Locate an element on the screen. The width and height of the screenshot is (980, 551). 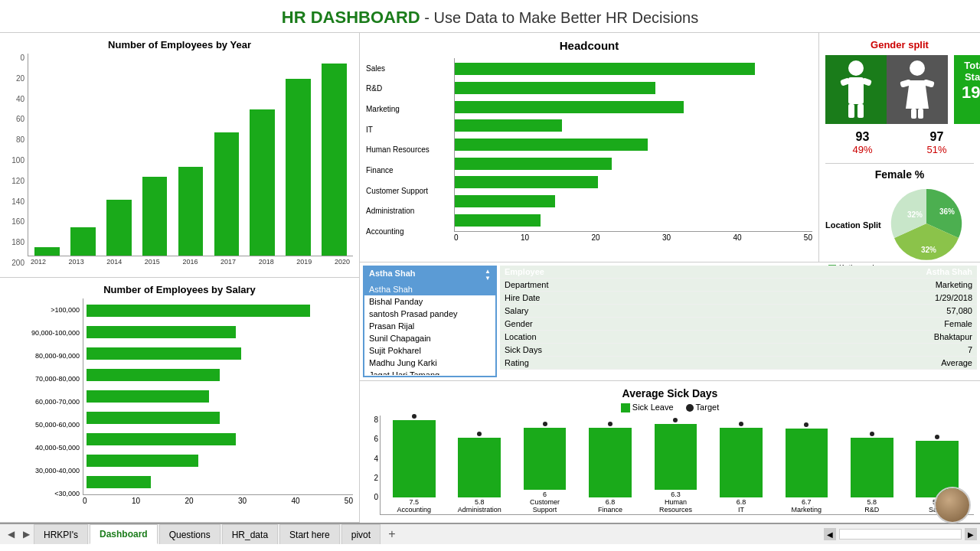
scroll-down: ▼ is located at coordinates (488, 279).